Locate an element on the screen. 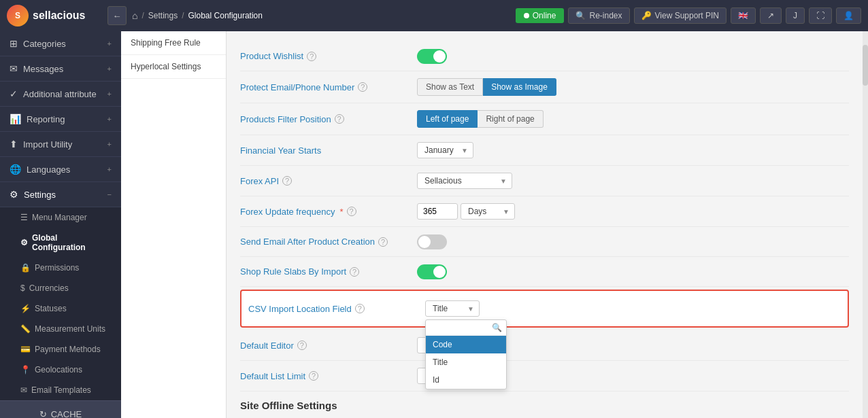  protect-email-row: Protect Email/Phone Number ? Show as Tex… is located at coordinates (544, 87).